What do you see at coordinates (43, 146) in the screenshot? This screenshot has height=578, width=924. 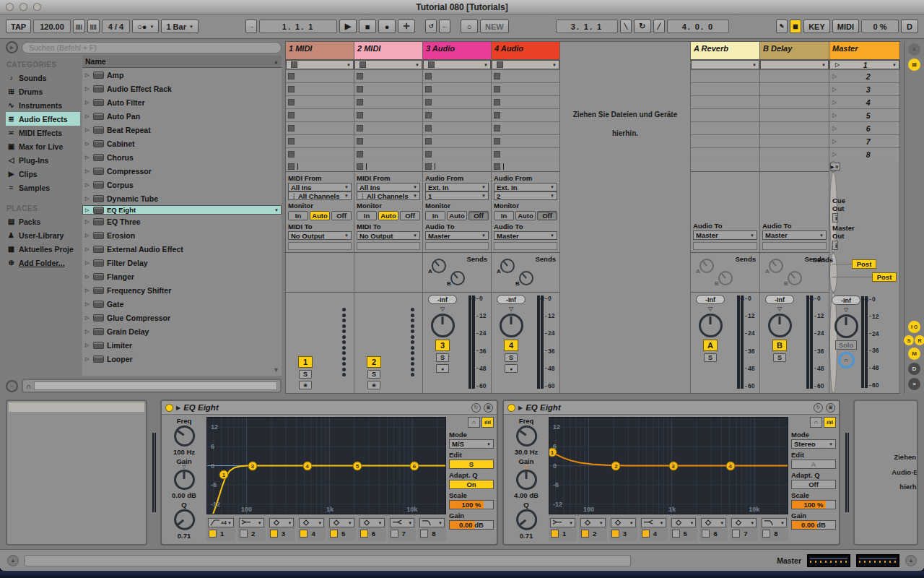 I see `sidebar-item-max-for-live: ▣Max for Live` at bounding box center [43, 146].